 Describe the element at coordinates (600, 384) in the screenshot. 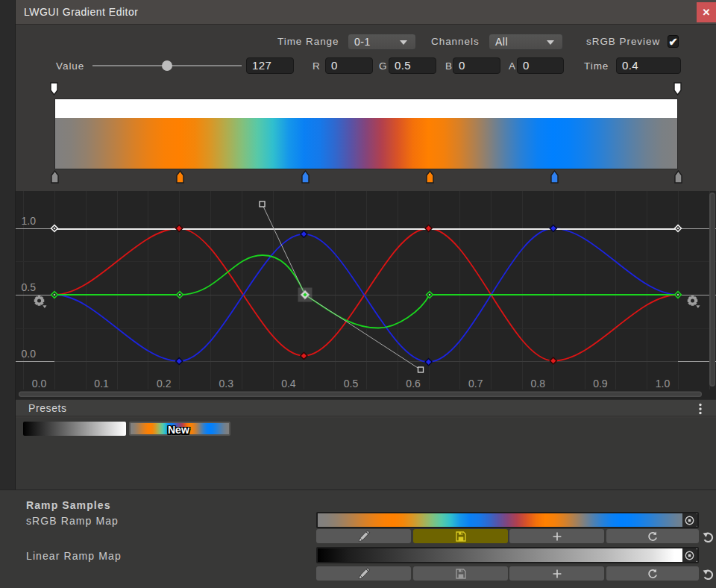

I see `svg-text: 0.9` at that location.